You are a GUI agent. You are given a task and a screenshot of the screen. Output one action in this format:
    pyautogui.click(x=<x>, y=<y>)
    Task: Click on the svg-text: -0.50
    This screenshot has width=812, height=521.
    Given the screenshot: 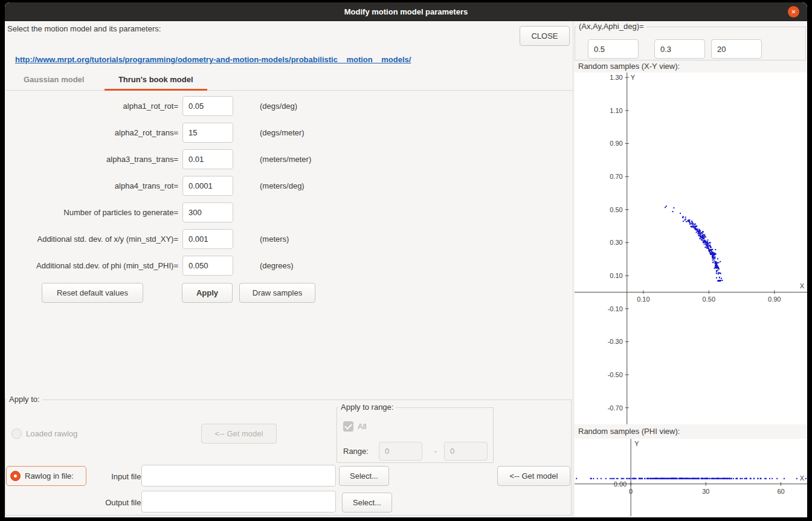 What is the action you would take?
    pyautogui.click(x=615, y=375)
    